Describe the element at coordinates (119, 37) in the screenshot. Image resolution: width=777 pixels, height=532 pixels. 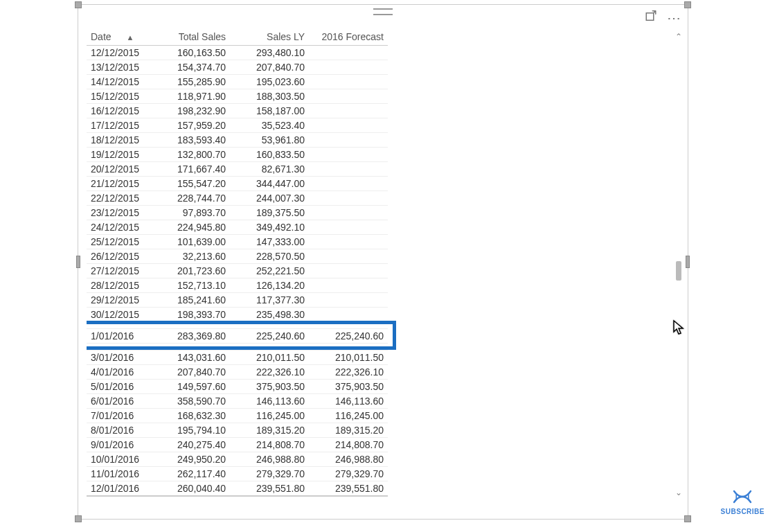
I see `col-header-date: Date ▲` at that location.